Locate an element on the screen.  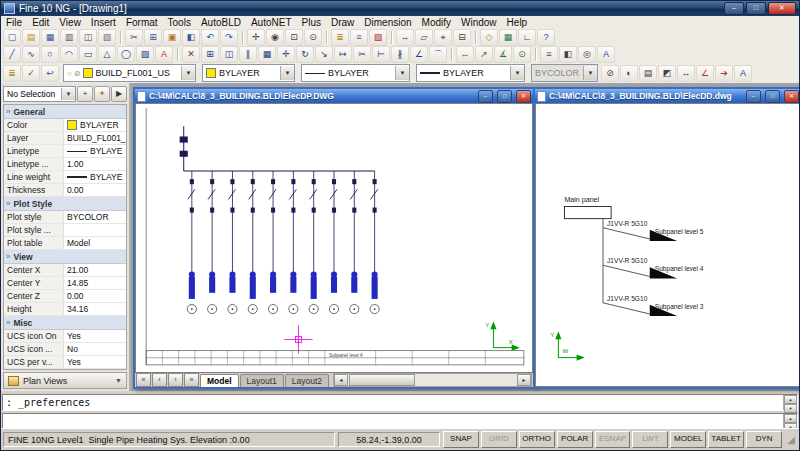
prop-value: BYLAYER is located at coordinates (95, 125).